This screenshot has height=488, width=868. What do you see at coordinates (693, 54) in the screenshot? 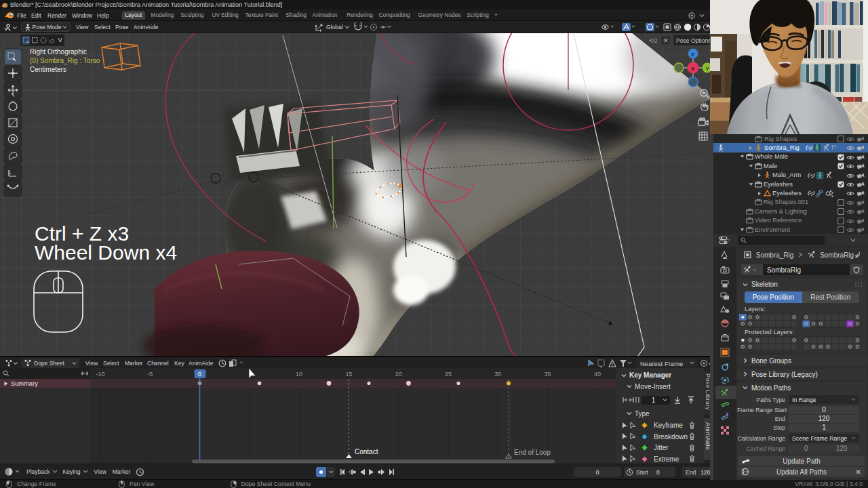
I see `svg-text: Z` at bounding box center [693, 54].